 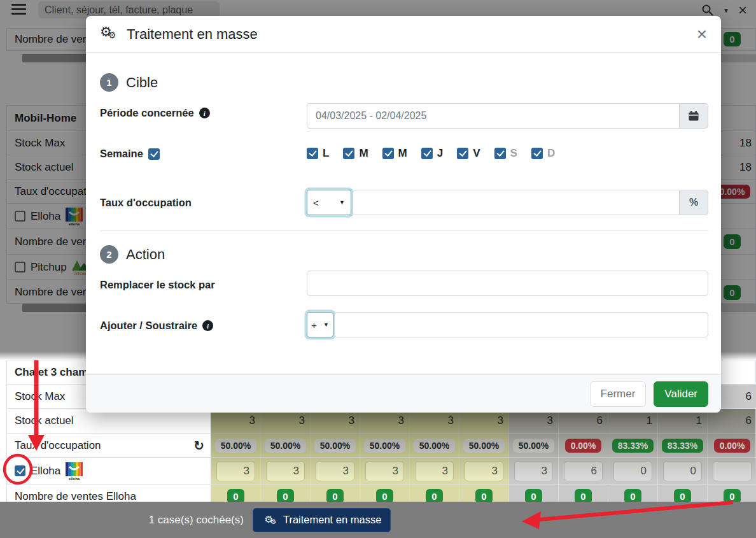 I want to click on table-cell: 0.00%, so click(x=583, y=446).